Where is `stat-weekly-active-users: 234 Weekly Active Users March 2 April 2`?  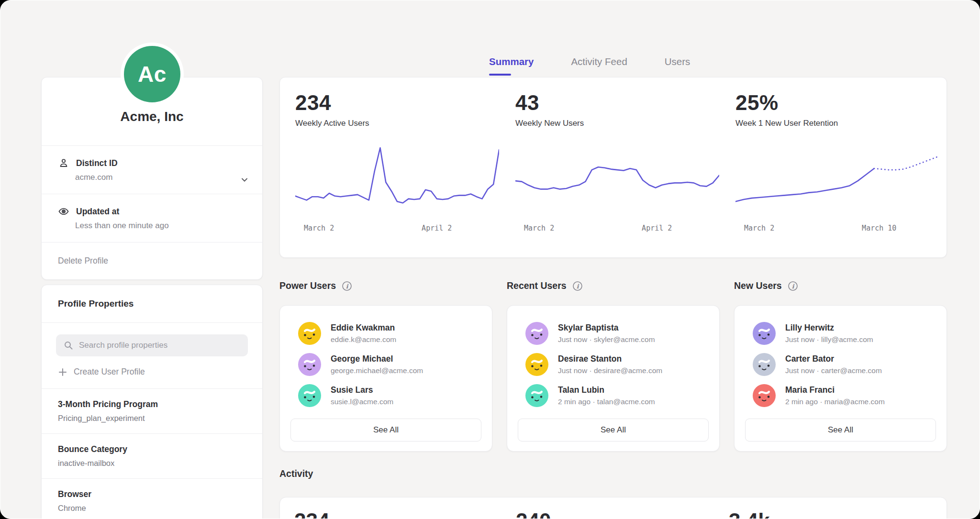 stat-weekly-active-users: 234 Weekly Active Users March 2 April 2 is located at coordinates (397, 167).